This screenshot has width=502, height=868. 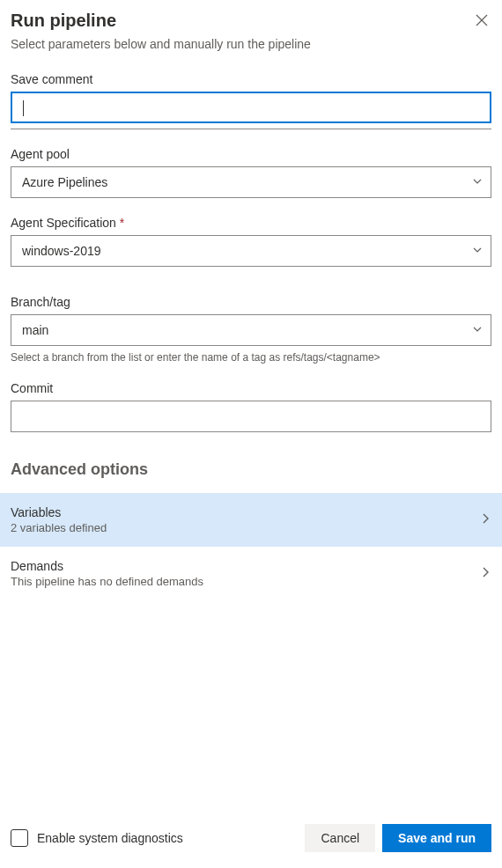 I want to click on commit-input, so click(x=251, y=416).